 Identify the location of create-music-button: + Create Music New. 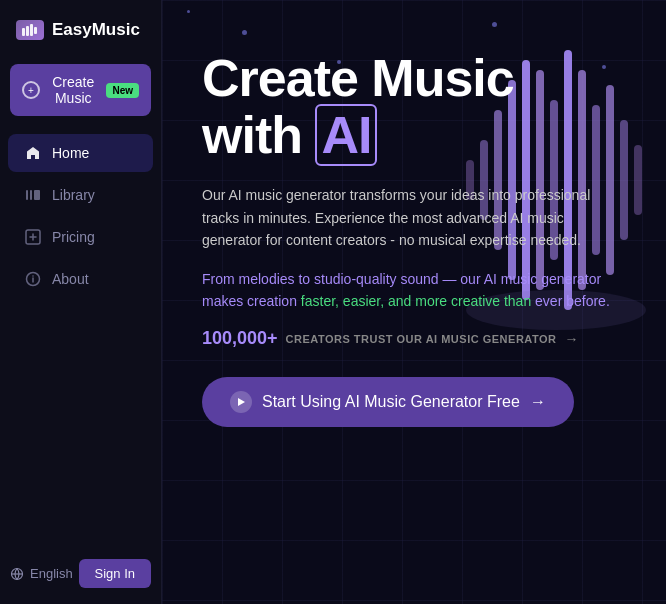
(80, 90).